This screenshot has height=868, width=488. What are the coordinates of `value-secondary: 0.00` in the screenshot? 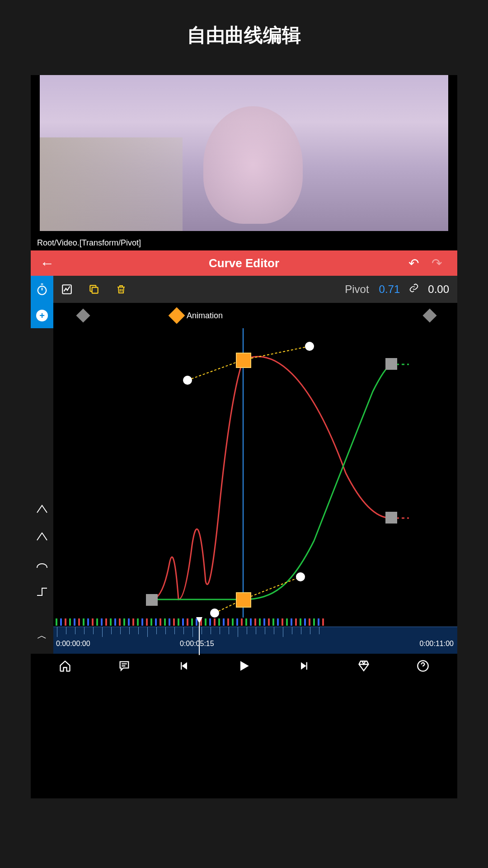 It's located at (440, 289).